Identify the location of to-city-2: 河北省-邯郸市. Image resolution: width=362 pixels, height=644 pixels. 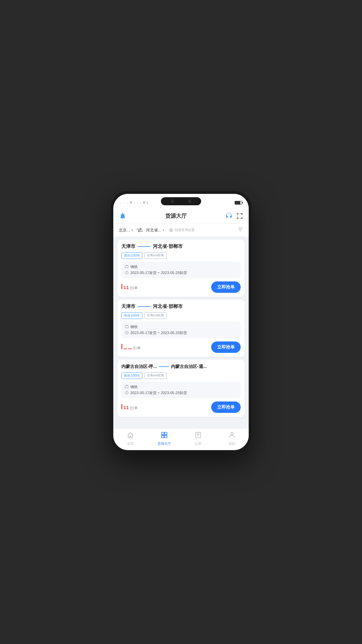
(168, 307).